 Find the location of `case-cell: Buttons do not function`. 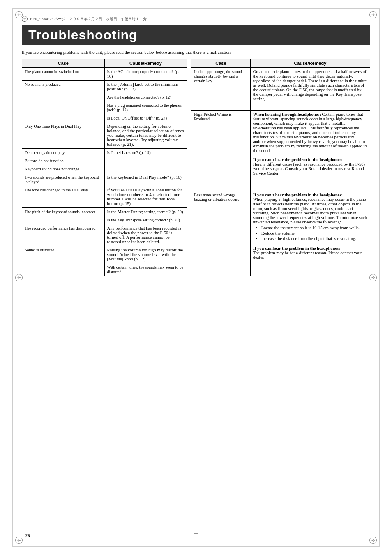

case-cell: Buttons do not function is located at coordinates (63, 161).